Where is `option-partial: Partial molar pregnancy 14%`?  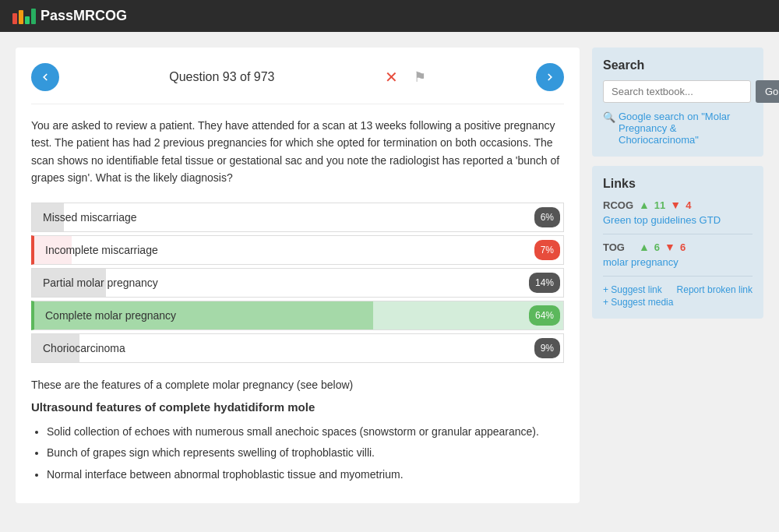
option-partial: Partial molar pregnancy 14% is located at coordinates (298, 283).